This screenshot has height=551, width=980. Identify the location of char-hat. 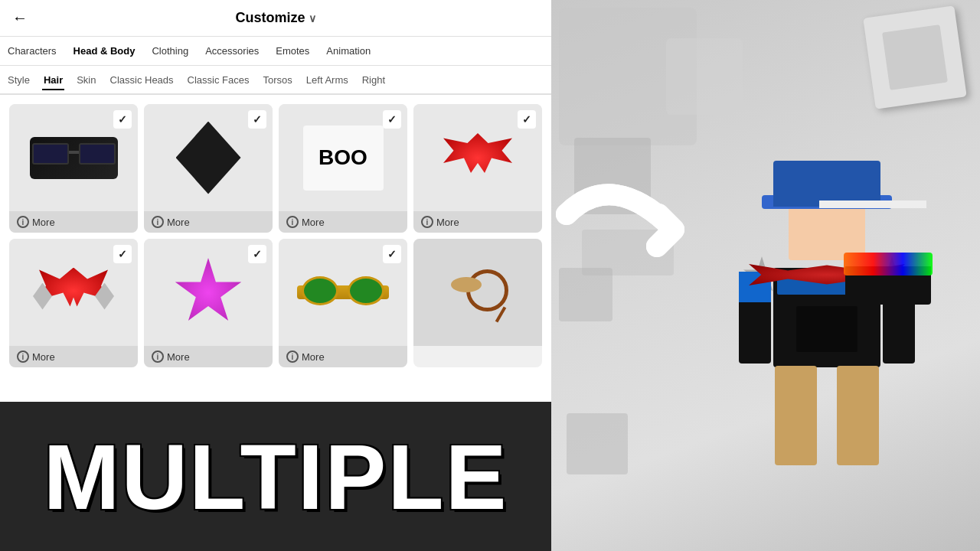
(827, 184).